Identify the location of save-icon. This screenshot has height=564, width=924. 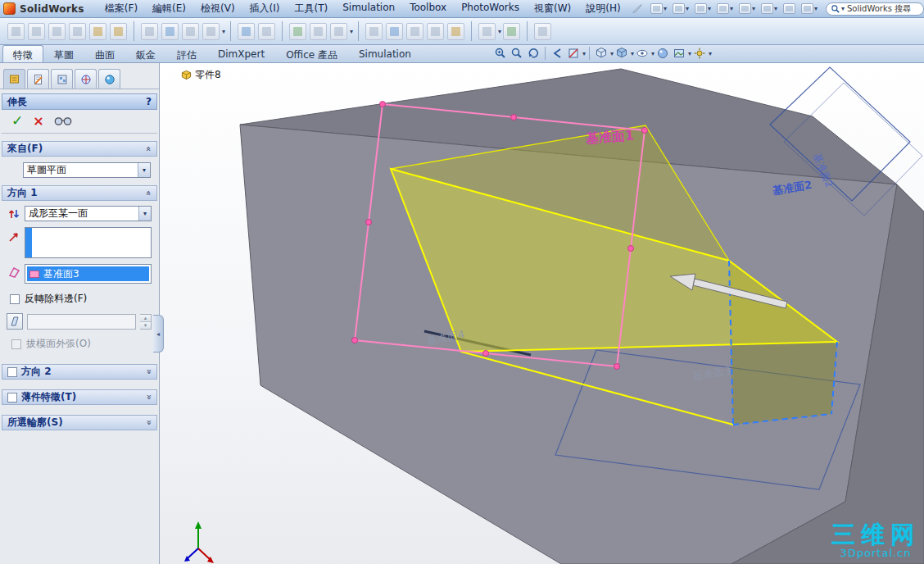
(701, 8).